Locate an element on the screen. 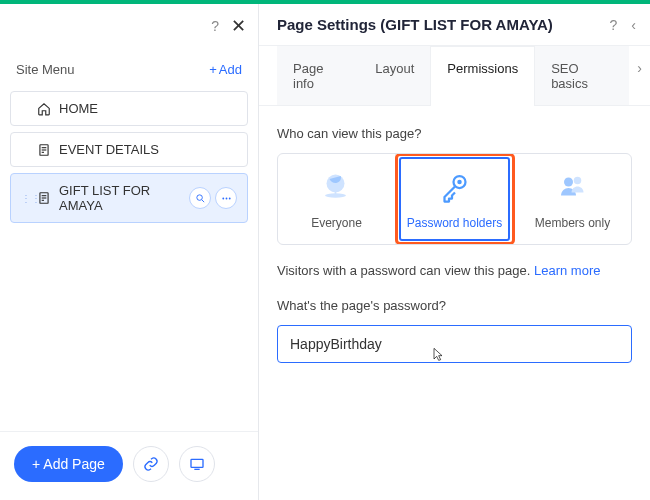  globe-icon is located at coordinates (337, 188).